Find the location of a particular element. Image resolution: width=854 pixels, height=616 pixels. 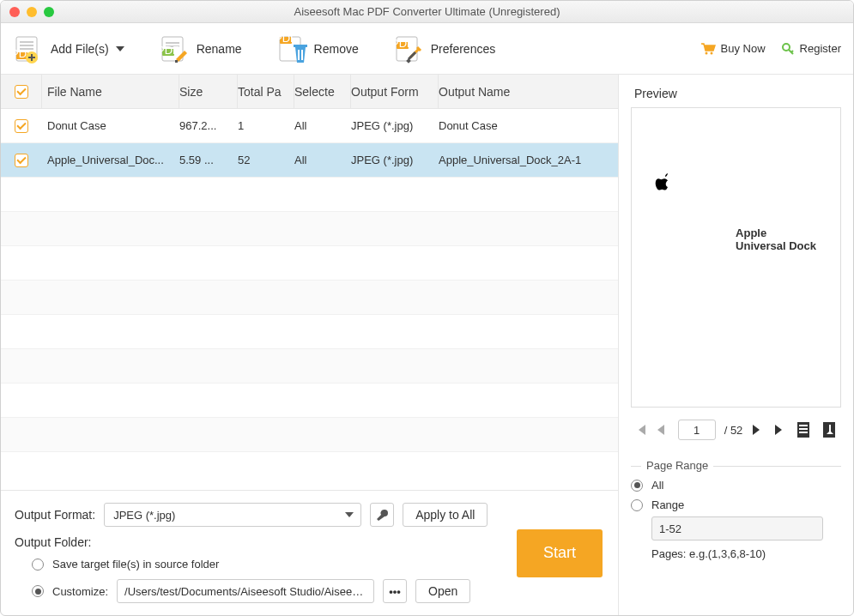

format-settings-button is located at coordinates (382, 515).